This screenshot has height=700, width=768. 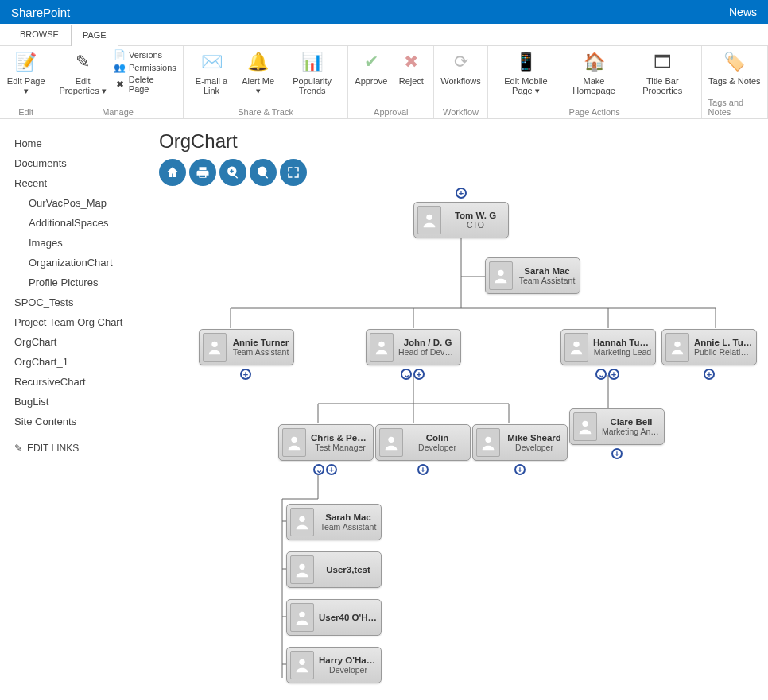 What do you see at coordinates (294, 443) in the screenshot?
I see `avatar-chris` at bounding box center [294, 443].